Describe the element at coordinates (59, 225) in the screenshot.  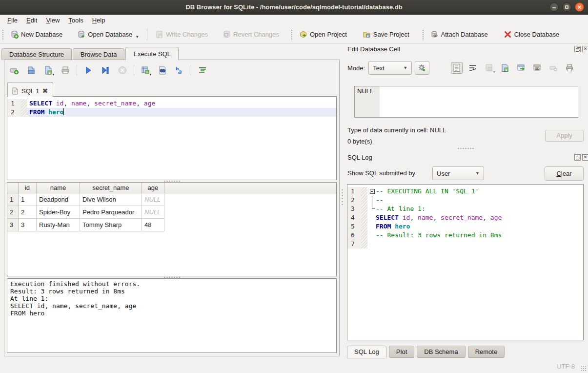
I see `cell-name: Rusty-Man` at that location.